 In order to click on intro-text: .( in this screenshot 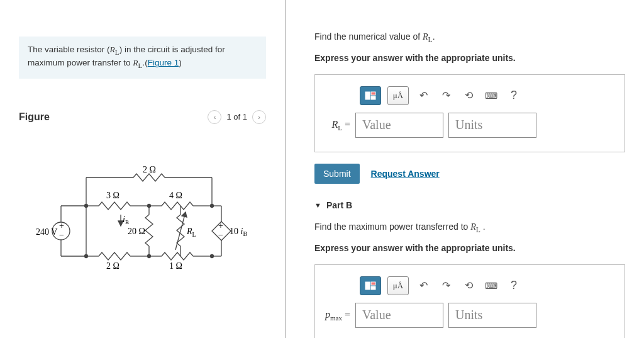, I will do `click(145, 63)`.